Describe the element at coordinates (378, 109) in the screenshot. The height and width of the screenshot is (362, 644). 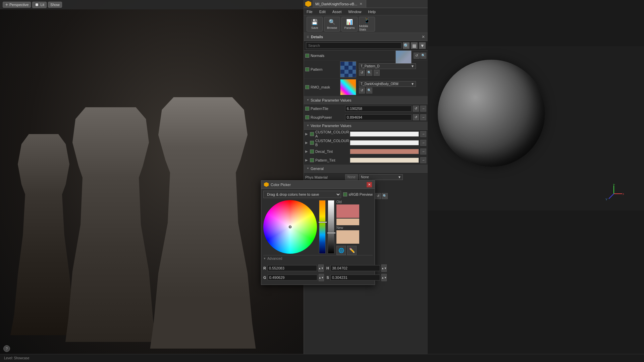
I see `pattern-tile-input` at that location.